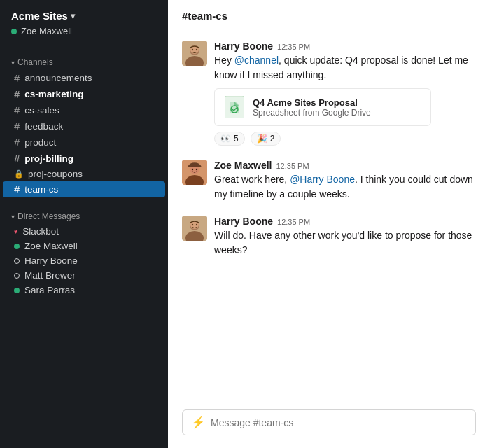 Image resolution: width=490 pixels, height=448 pixels. Describe the element at coordinates (262, 139) in the screenshot. I see `reaction-emoji: 🎉` at that location.